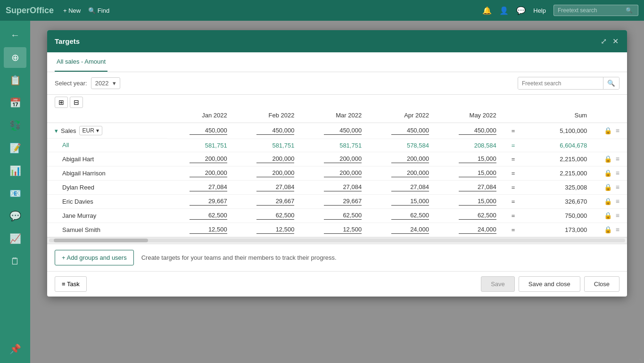  Describe the element at coordinates (550, 284) in the screenshot. I see `save-and-close-button: Save and close` at that location.